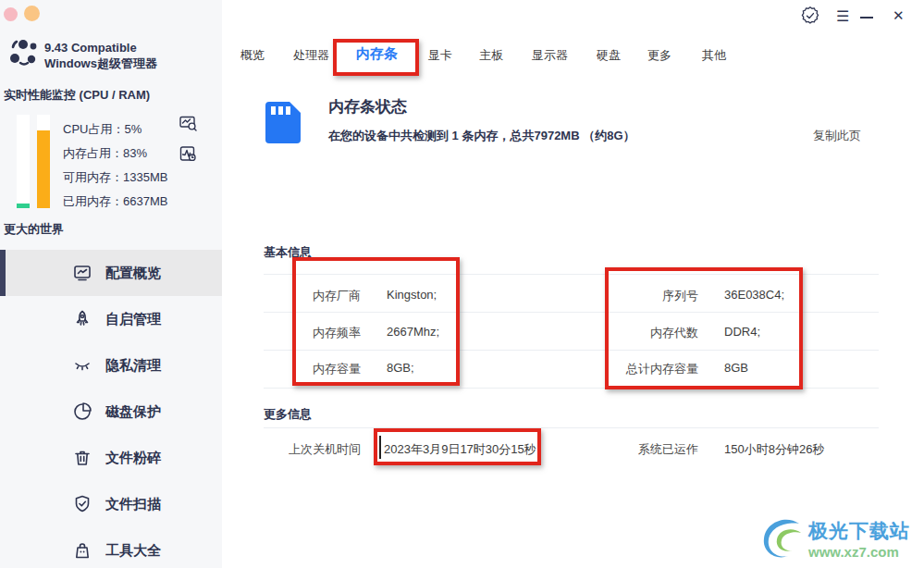  Describe the element at coordinates (133, 413) in the screenshot. I see `sidebar-item-label: 磁盘保护` at that location.